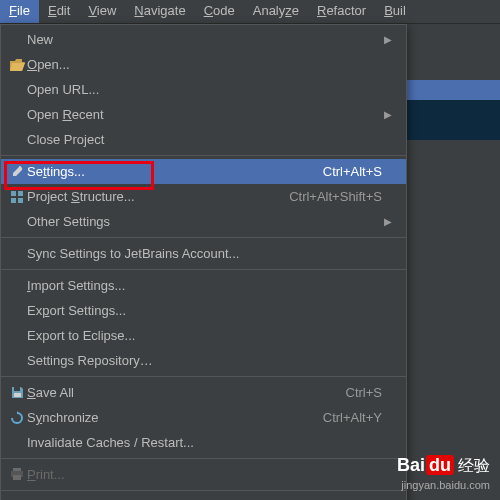 This screenshot has height=500, width=500. What do you see at coordinates (204, 360) in the screenshot?
I see `menu-settings-repo-label: Settings Repository…` at bounding box center [204, 360].